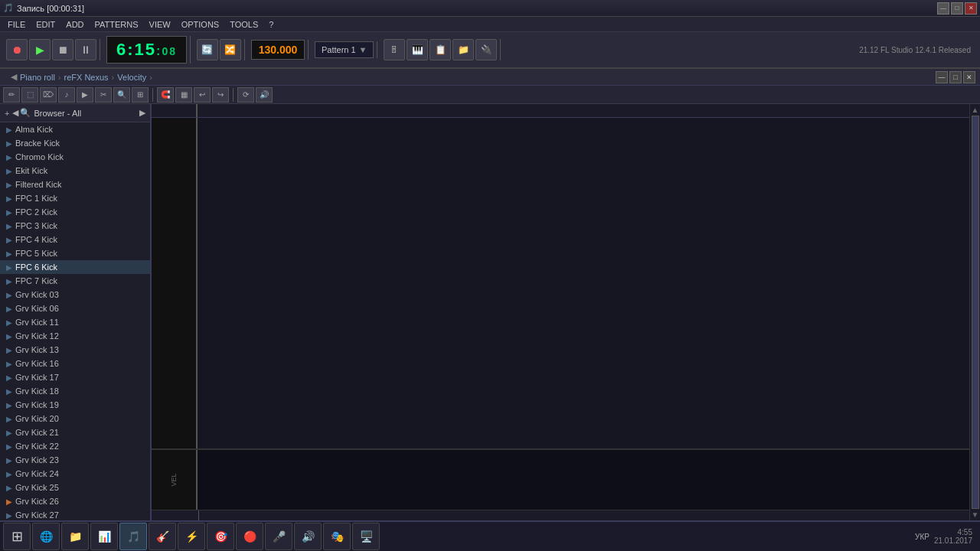 The width and height of the screenshot is (980, 551). I want to click on breadcrumb-nav-btn: ◀, so click(14, 77).